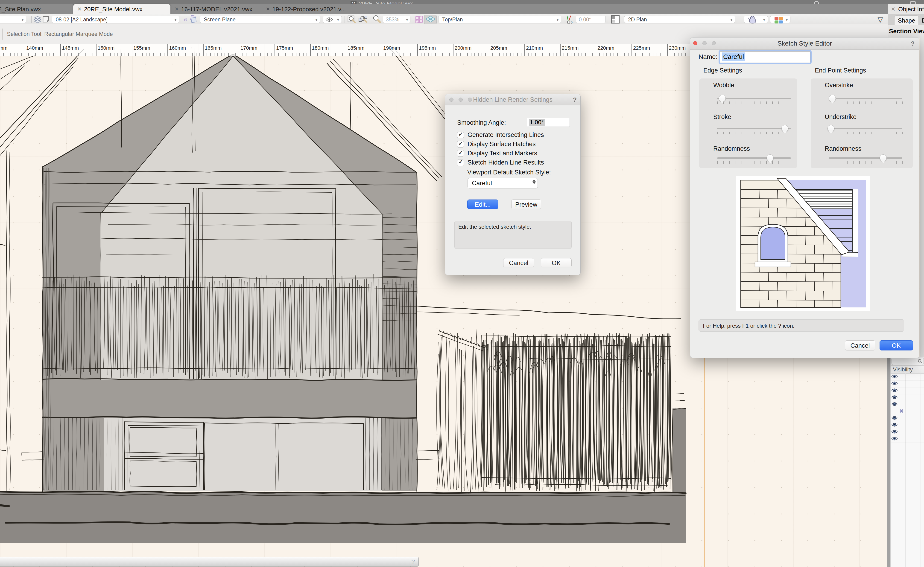 This screenshot has width=924, height=567. I want to click on edit-button: Edit..., so click(483, 204).